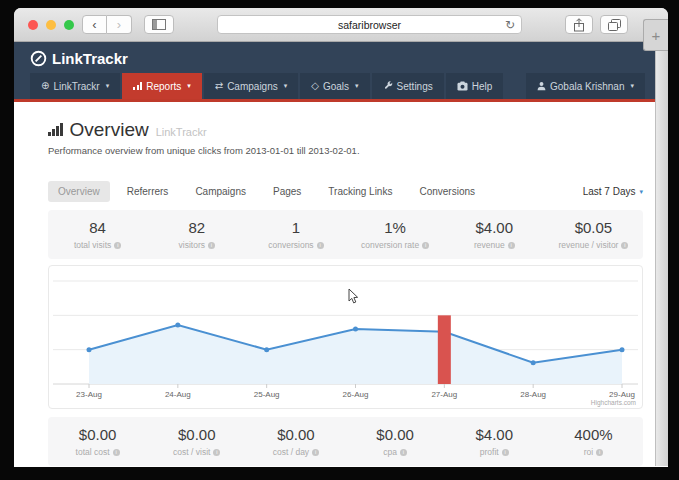 This screenshot has width=679, height=480. What do you see at coordinates (494, 234) in the screenshot?
I see `stat-revenue: $4.00 revenue` at bounding box center [494, 234].